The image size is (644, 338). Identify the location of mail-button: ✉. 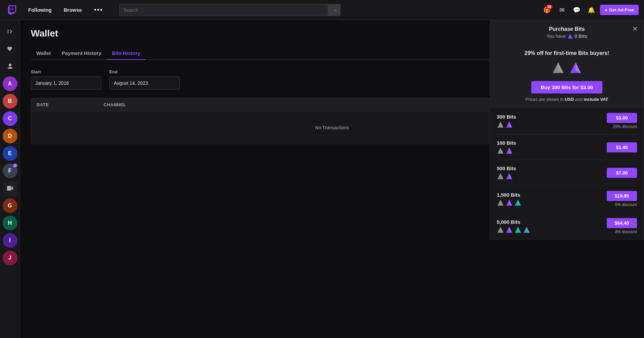
(562, 10).